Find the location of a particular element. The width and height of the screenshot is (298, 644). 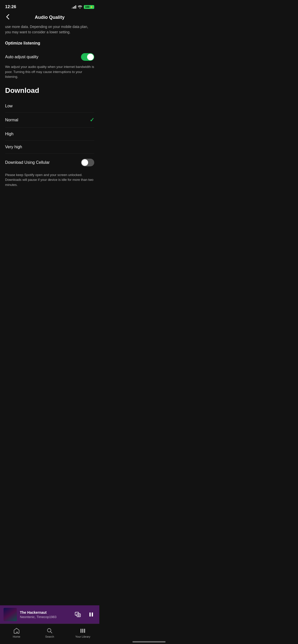

option-label-high: High is located at coordinates (9, 134).